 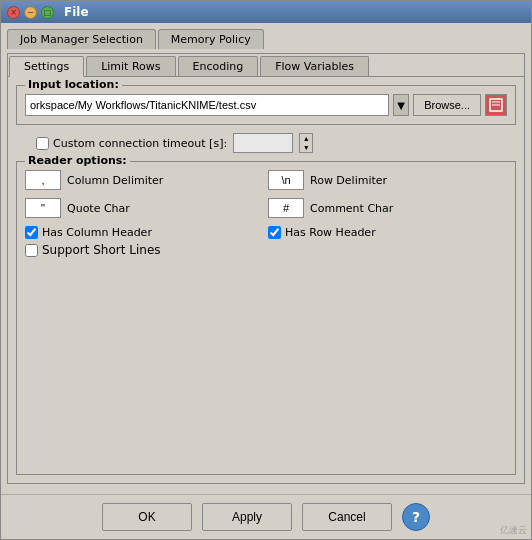 I want to click on watermark: 亿速云, so click(x=514, y=530).